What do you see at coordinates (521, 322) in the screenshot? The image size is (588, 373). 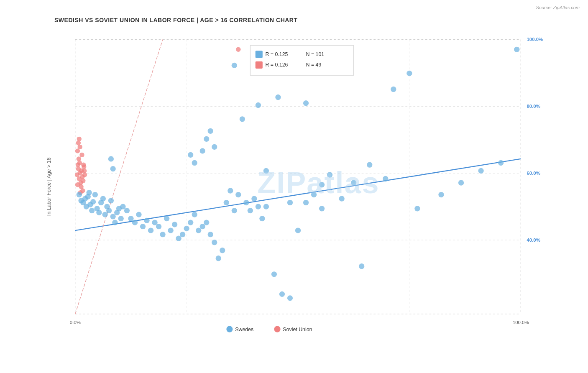 I see `svg-text: 100.0%` at bounding box center [521, 322].